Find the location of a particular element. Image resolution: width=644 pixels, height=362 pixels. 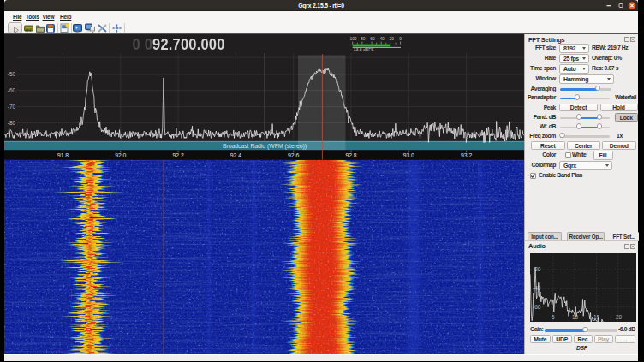

svg-text: 92.2 is located at coordinates (178, 156).